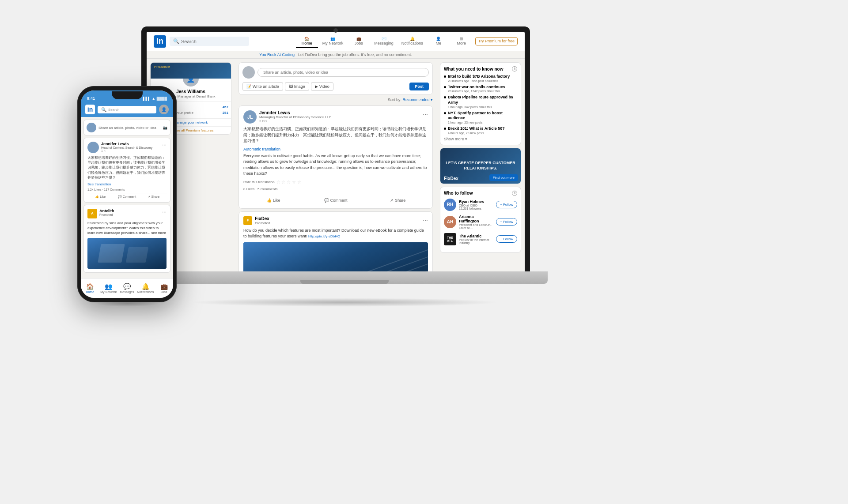  What do you see at coordinates (333, 41) in the screenshot?
I see `nav-my-network: 👥 My Network` at bounding box center [333, 41].